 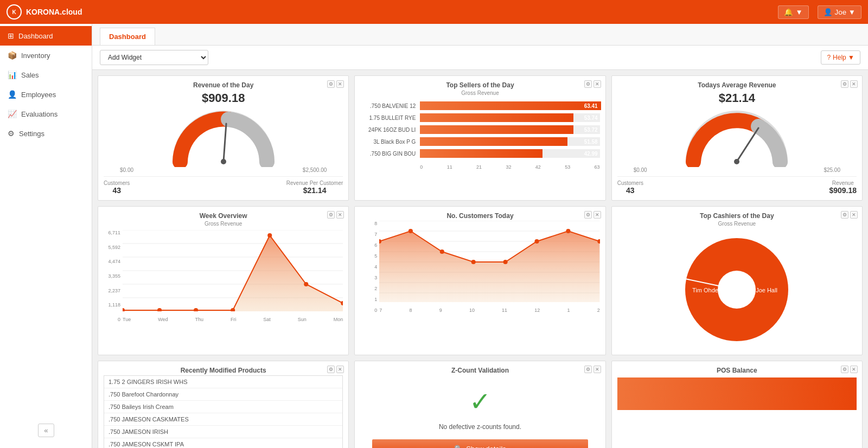 What do you see at coordinates (12, 55) in the screenshot?
I see `inventory-icon: 📦` at bounding box center [12, 55].